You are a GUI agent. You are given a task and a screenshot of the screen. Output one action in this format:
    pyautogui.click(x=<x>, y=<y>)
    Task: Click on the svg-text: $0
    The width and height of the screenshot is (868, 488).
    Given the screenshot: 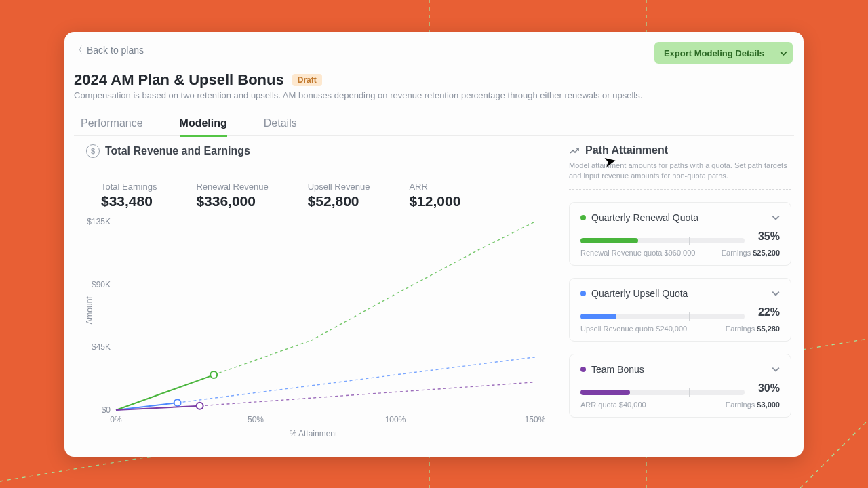 What is the action you would take?
    pyautogui.click(x=106, y=410)
    